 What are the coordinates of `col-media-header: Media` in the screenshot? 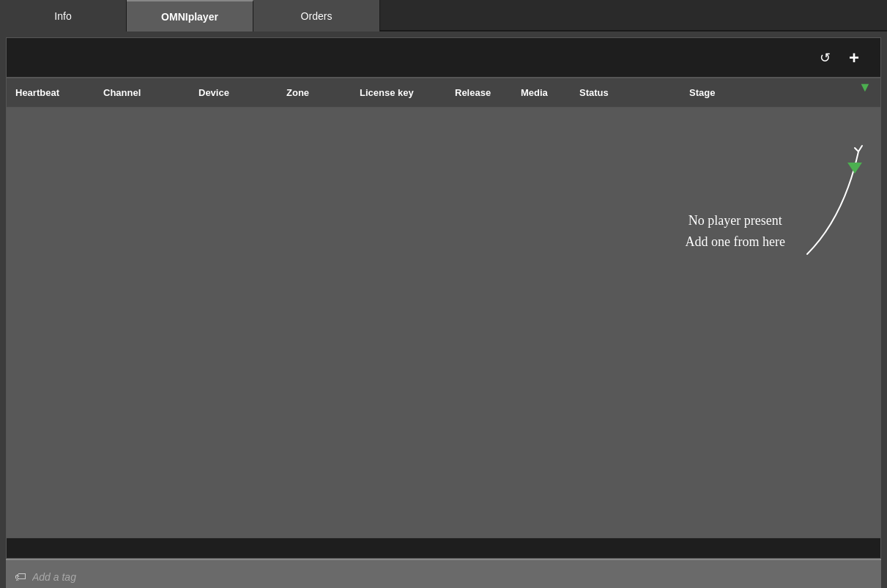 It's located at (550, 92).